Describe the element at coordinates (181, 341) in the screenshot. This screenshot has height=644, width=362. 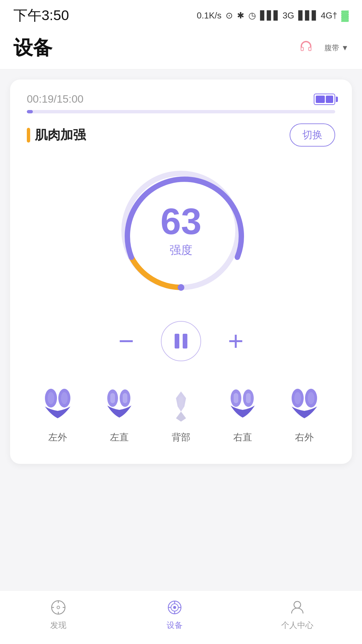
I see `pause-button` at that location.